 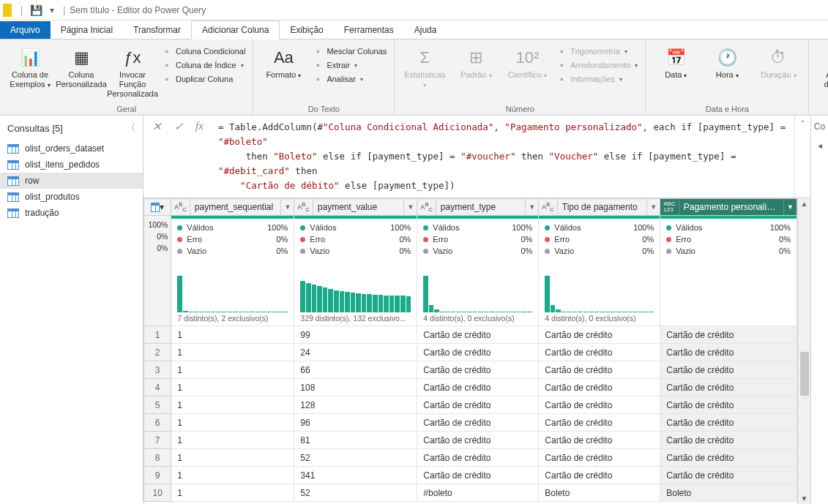 I want to click on tab-ferramentas: Ferramentas, so click(x=369, y=30).